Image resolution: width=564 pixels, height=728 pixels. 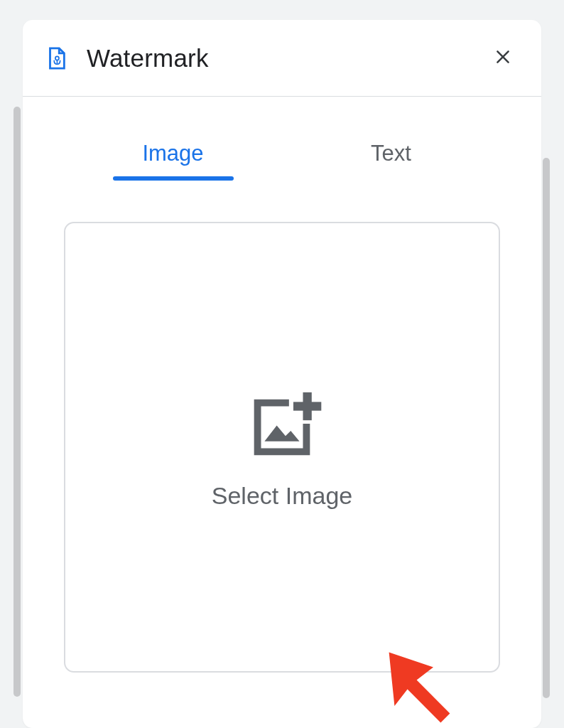 What do you see at coordinates (503, 58) in the screenshot?
I see `close-button` at bounding box center [503, 58].